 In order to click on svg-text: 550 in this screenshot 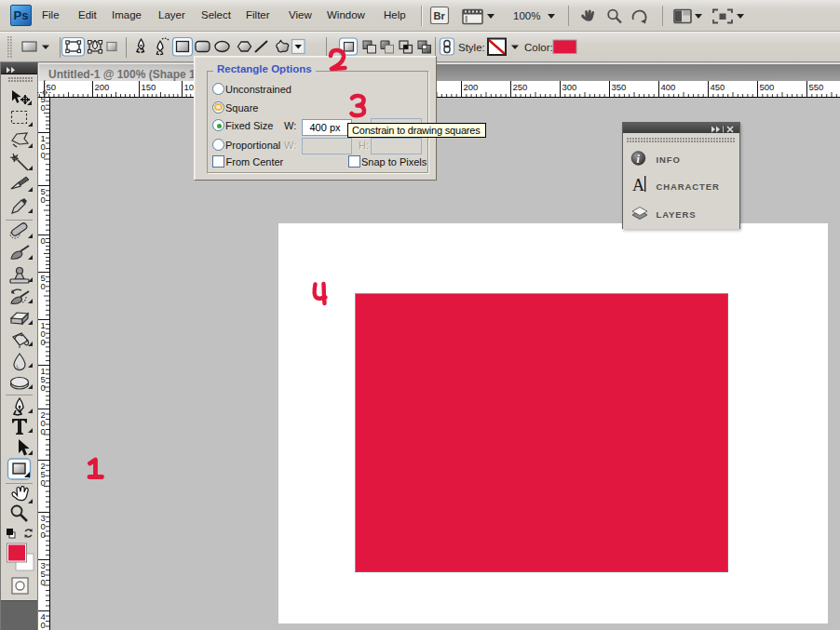, I will do `click(817, 87)`.